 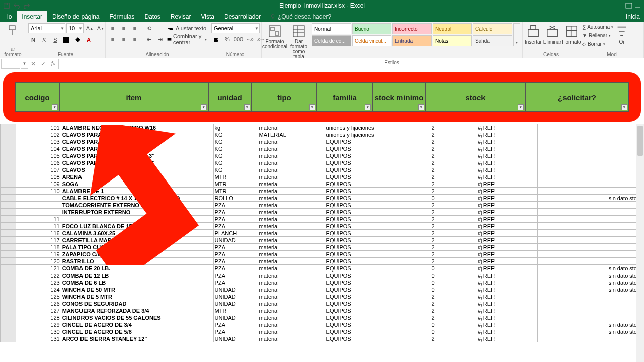 I want to click on style-normal: Normal, so click(x=332, y=29).